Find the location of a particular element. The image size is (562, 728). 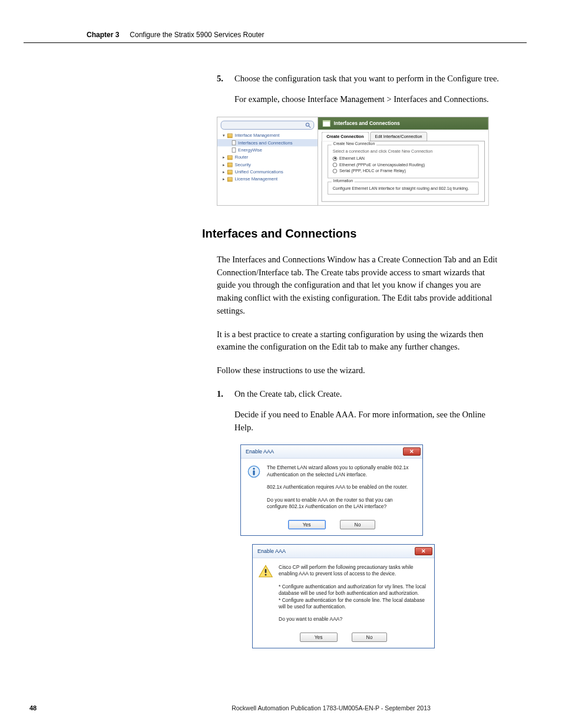

panel-title: Interfaces and Connections is located at coordinates (367, 123).